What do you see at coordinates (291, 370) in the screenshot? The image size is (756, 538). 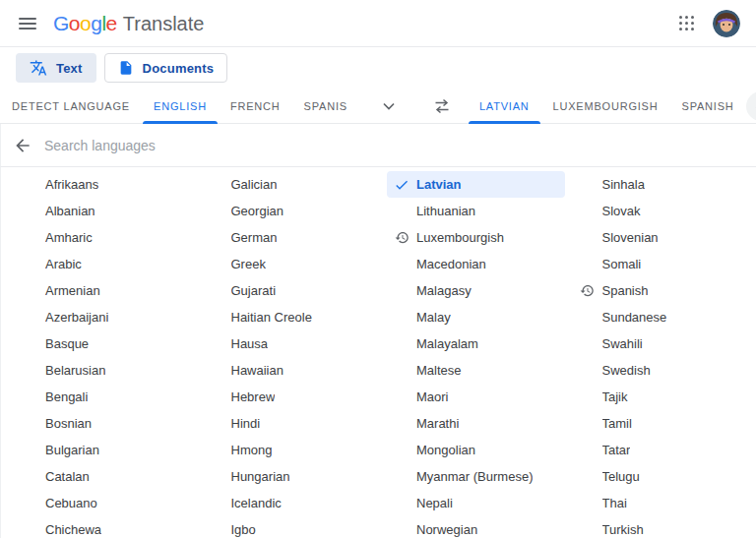 I see `language-option-hawaiian: Hawaiian` at bounding box center [291, 370].